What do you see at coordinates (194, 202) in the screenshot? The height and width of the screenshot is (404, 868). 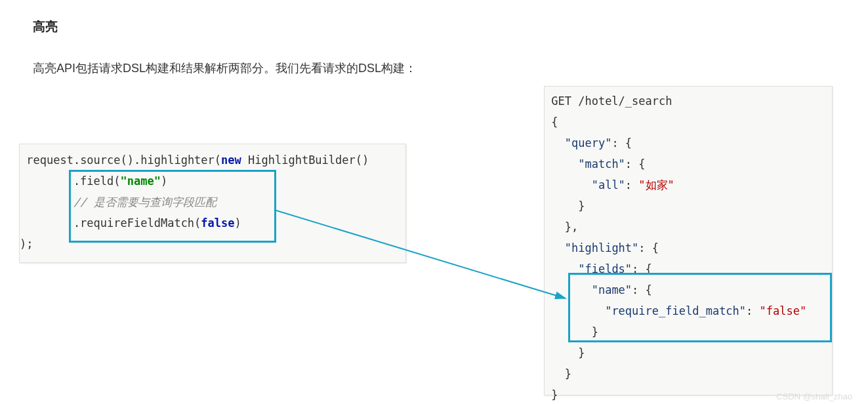 I see `code-text: request.source().highlighter(new Highlig…` at bounding box center [194, 202].